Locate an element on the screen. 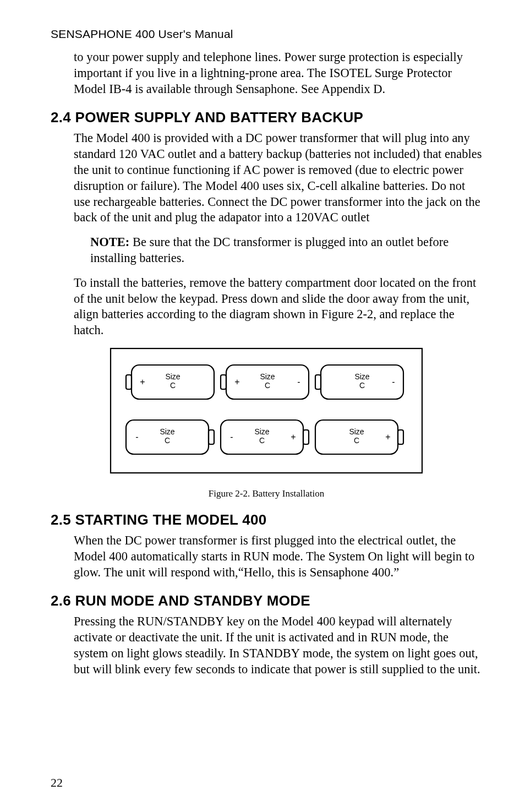  battery-cell-4: - Size C is located at coordinates (170, 437).